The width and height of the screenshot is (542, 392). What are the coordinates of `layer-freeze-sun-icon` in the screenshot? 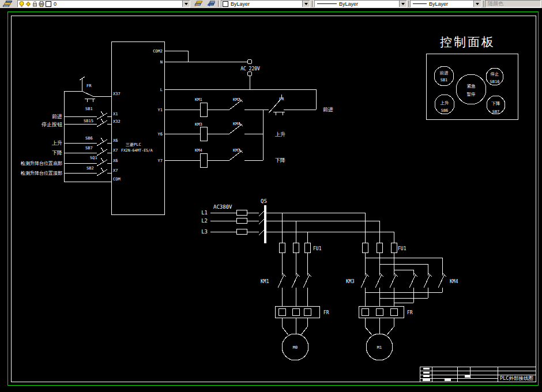 It's located at (28, 4).